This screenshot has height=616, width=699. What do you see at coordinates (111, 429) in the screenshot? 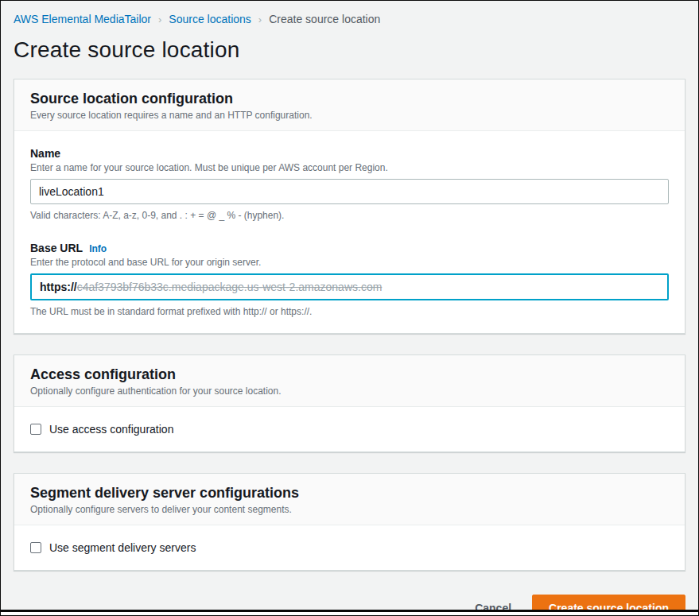
I see `use-access-configuration-label: Use access configuration` at bounding box center [111, 429].